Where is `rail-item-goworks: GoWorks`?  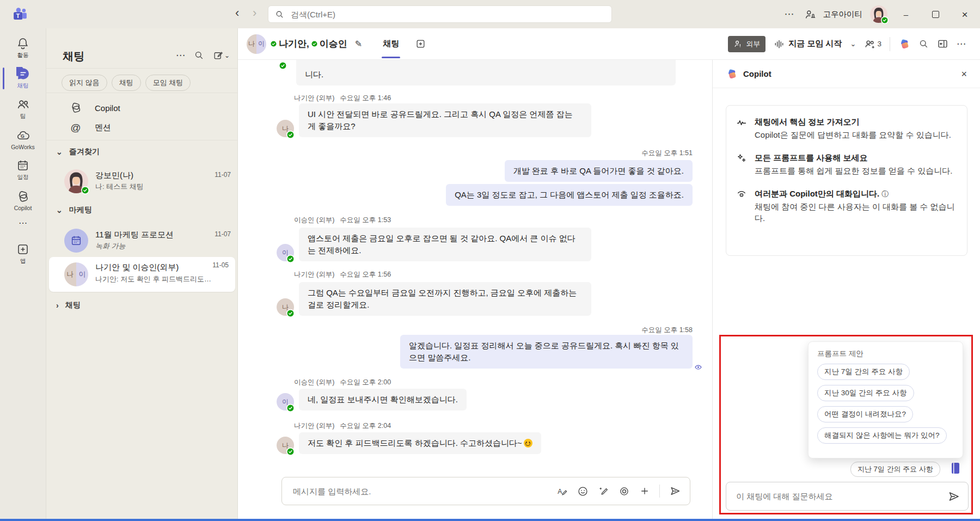
rail-item-goworks: GoWorks is located at coordinates (23, 139).